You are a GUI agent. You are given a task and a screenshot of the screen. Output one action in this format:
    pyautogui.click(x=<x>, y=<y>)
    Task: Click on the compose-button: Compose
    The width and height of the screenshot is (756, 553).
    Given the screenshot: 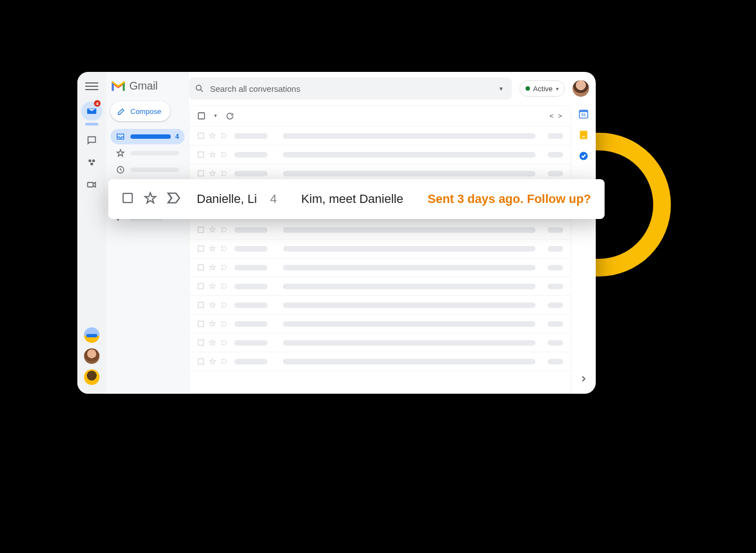 What is the action you would take?
    pyautogui.click(x=140, y=111)
    